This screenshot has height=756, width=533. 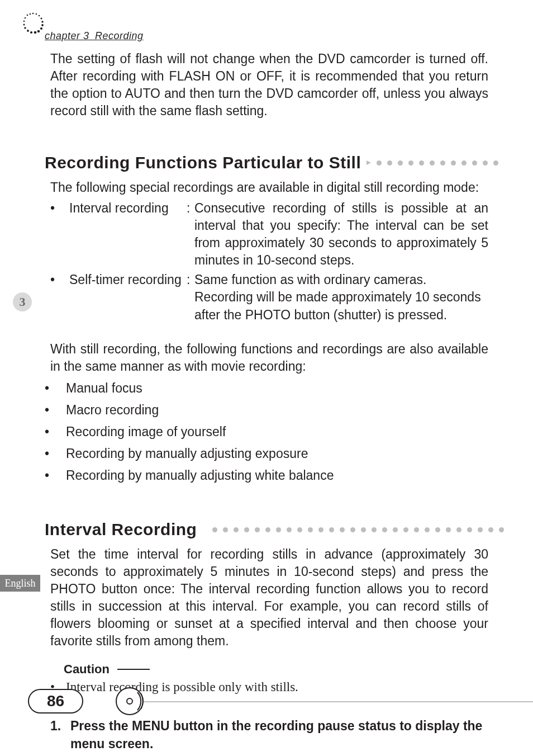 What do you see at coordinates (336, 702) in the screenshot?
I see `footer-rule` at bounding box center [336, 702].